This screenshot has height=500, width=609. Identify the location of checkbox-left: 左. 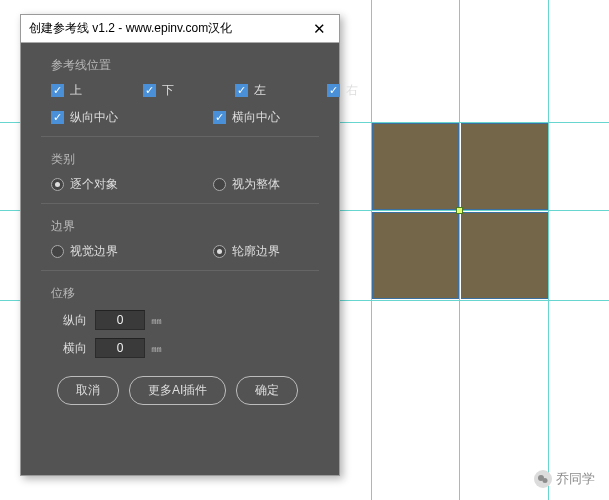
(270, 90).